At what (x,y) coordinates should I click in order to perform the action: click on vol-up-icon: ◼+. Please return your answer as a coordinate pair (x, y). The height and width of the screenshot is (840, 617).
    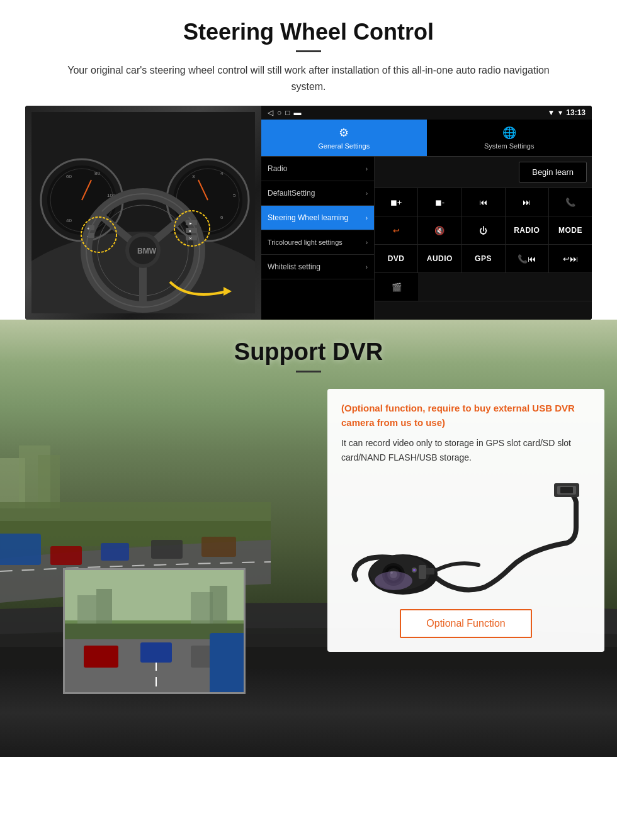
    Looking at the image, I should click on (397, 203).